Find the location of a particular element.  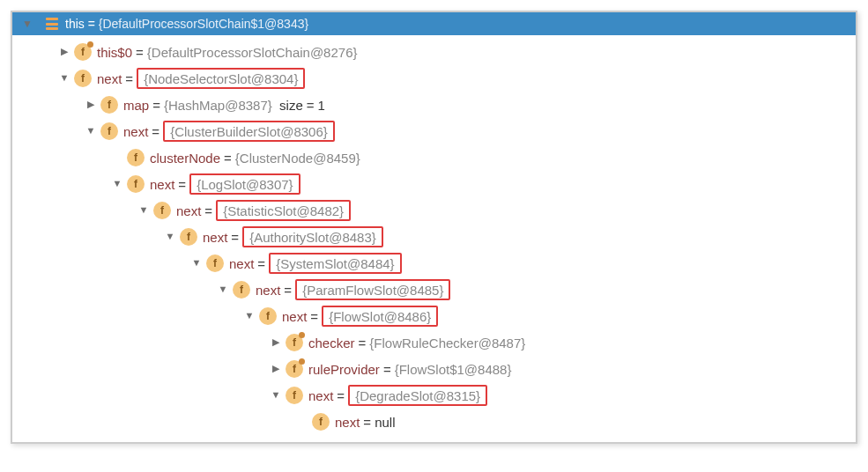

highlight-box: {AuthoritySlot@8483} is located at coordinates (313, 237).